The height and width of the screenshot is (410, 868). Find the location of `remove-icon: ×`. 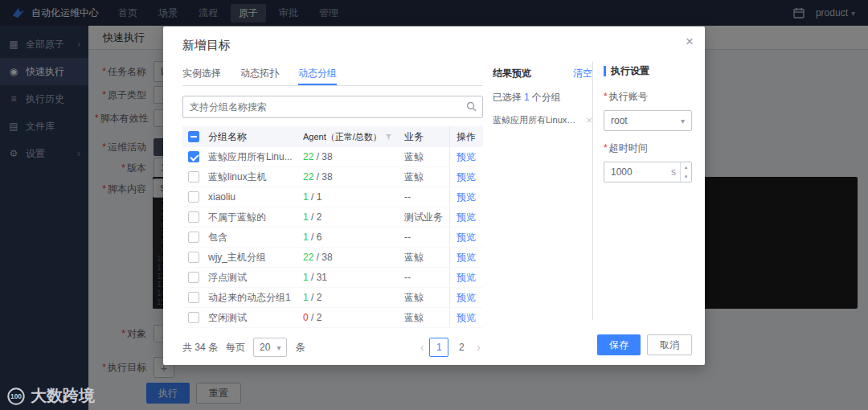

remove-icon: × is located at coordinates (589, 121).